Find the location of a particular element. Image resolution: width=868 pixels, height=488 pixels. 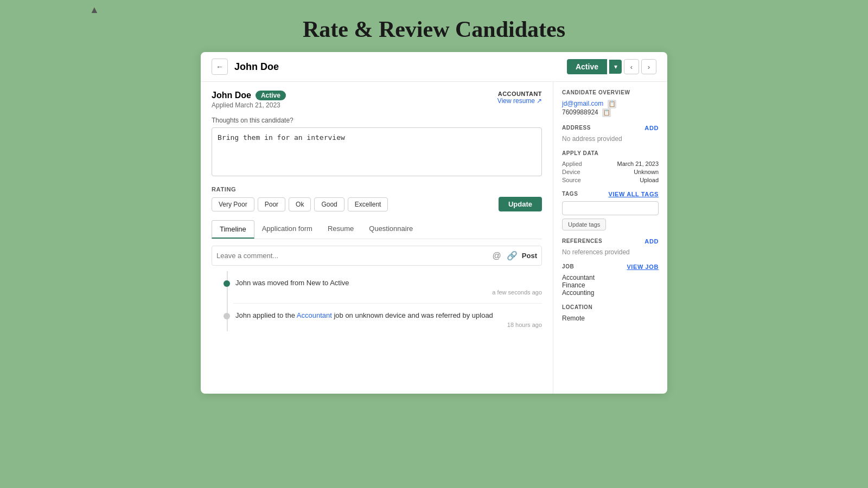

apply-data-val-device: Unknown is located at coordinates (646, 172).